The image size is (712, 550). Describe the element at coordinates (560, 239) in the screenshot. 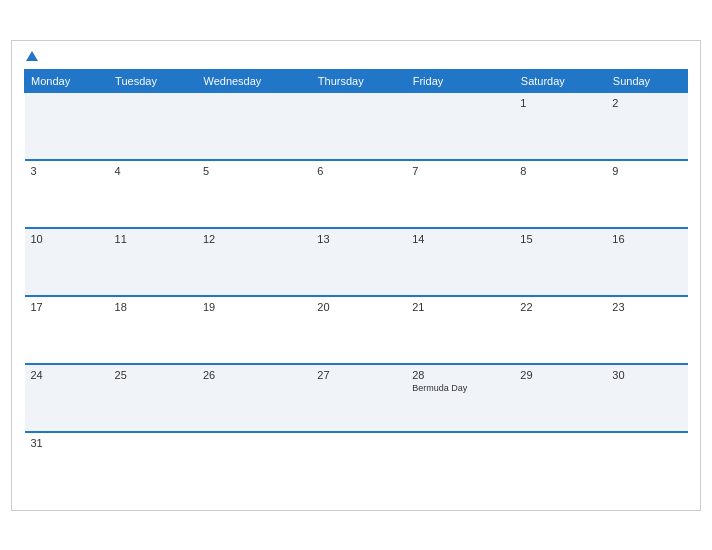

I see `day-number: 15` at that location.